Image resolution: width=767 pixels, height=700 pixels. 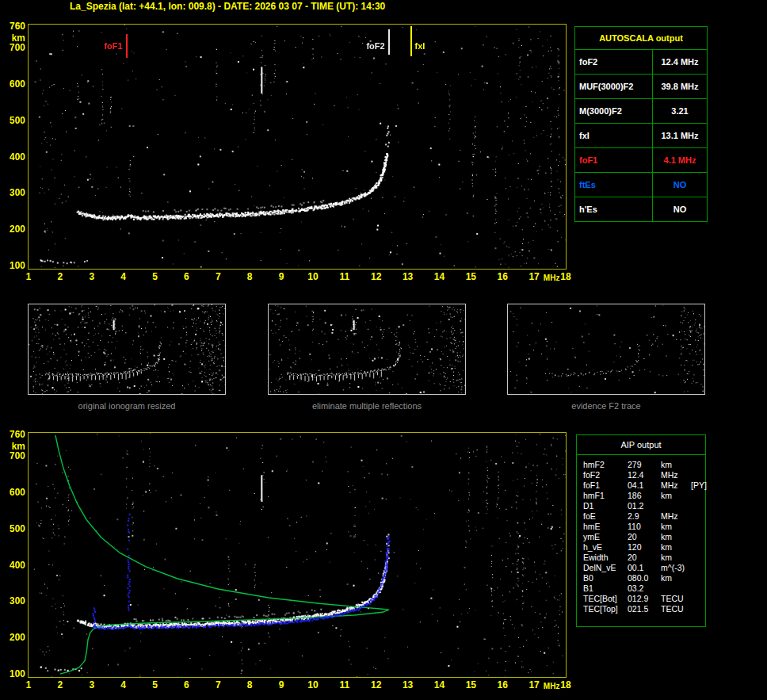 I want to click on aip-param-value: 04.1, so click(x=644, y=485).